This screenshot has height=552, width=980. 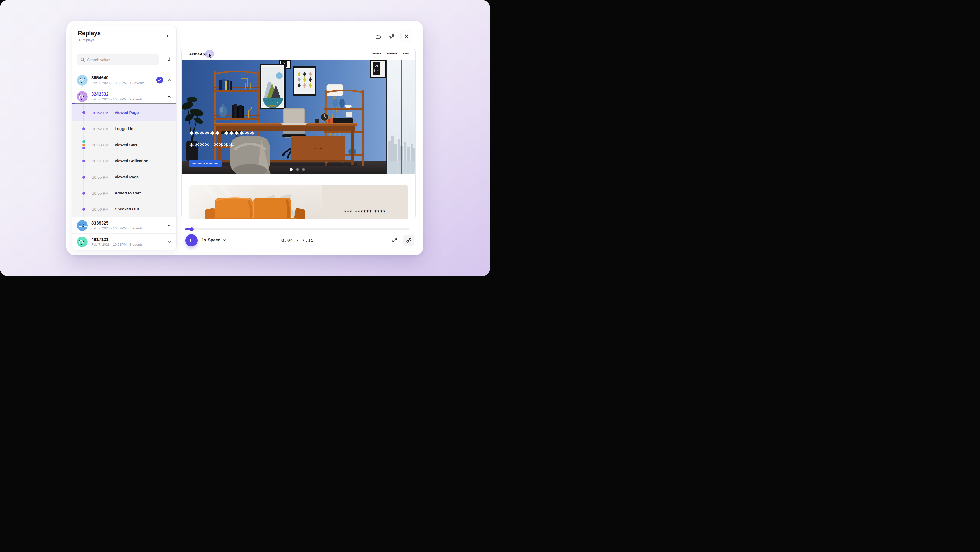 What do you see at coordinates (406, 36) in the screenshot?
I see `close-button` at bounding box center [406, 36].